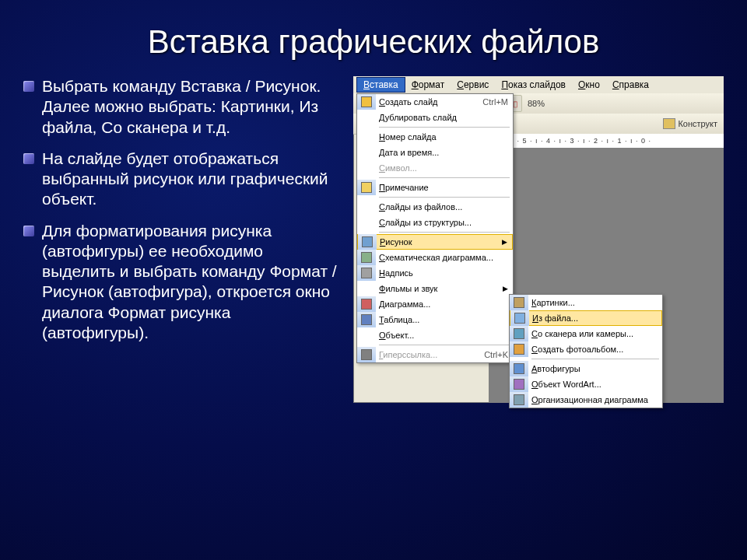 This screenshot has height=560, width=747. I want to click on menubar-item: Справка, so click(630, 85).